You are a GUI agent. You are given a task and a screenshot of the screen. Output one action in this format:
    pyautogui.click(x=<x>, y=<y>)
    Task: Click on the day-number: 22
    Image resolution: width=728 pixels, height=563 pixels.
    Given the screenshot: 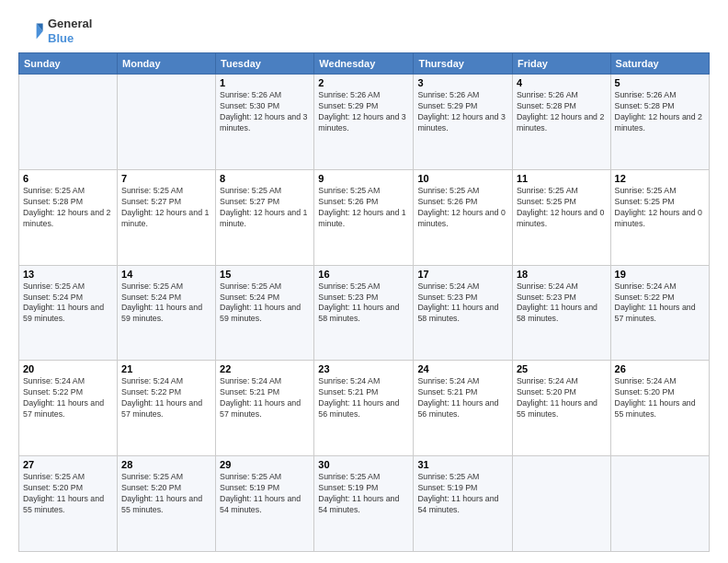 What is the action you would take?
    pyautogui.click(x=265, y=369)
    